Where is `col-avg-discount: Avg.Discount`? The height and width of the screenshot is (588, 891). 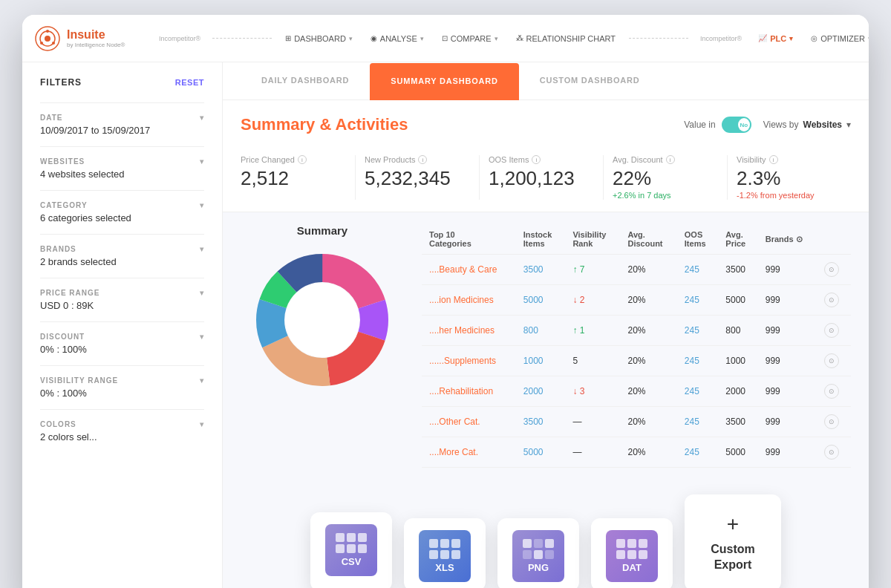 col-avg-discount: Avg.Discount is located at coordinates (648, 239).